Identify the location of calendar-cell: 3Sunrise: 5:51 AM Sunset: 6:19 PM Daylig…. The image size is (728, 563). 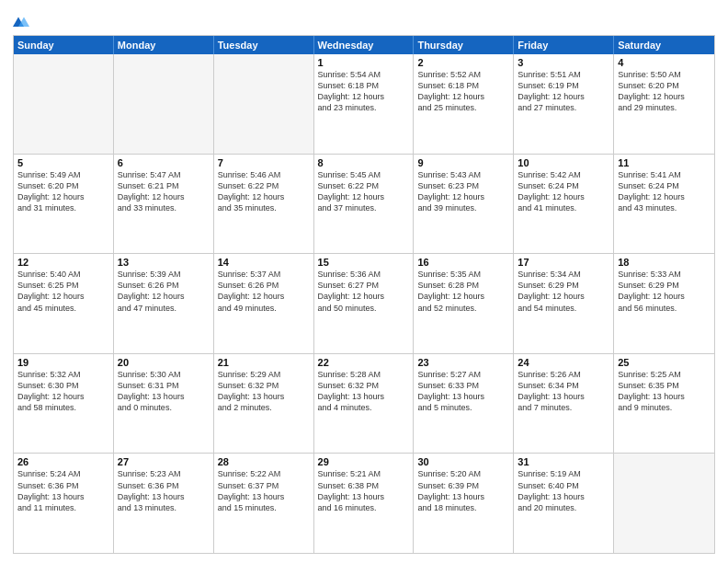
(564, 104).